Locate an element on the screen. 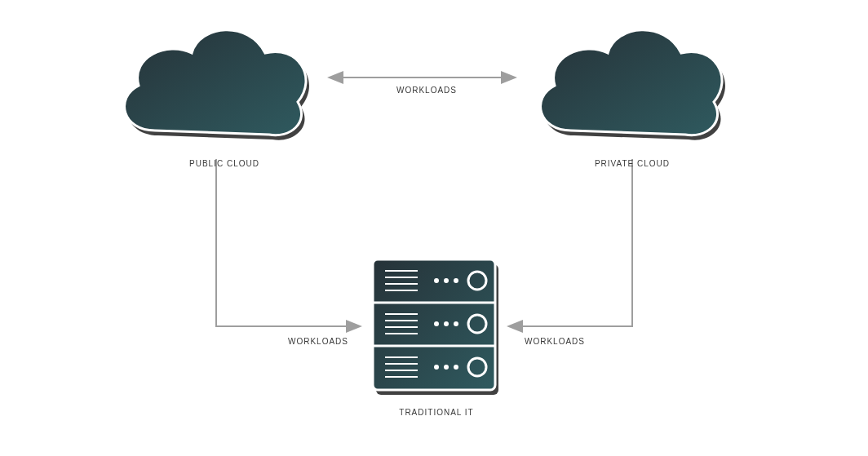  private-cloud-icon is located at coordinates (628, 82).